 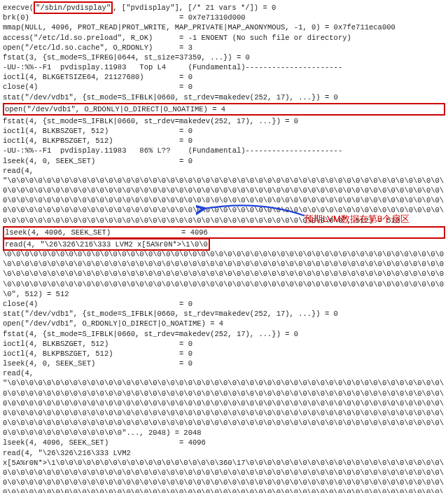 I want to click on terminal-line: read(4, "\0\0\0\0\0\0\0\0\0\0\0\0\0\0\0\…, so click(x=224, y=403).